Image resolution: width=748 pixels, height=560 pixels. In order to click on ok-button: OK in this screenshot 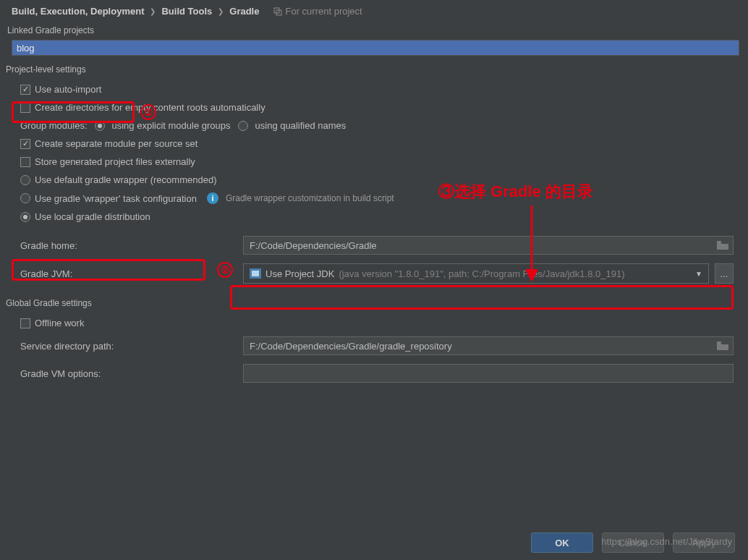, I will do `click(562, 543)`.